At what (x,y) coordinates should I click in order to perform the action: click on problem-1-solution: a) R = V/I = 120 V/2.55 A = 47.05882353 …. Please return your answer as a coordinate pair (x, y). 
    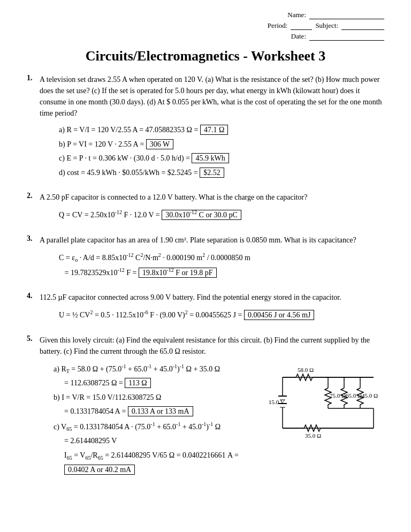
    Looking at the image, I should click on (222, 151).